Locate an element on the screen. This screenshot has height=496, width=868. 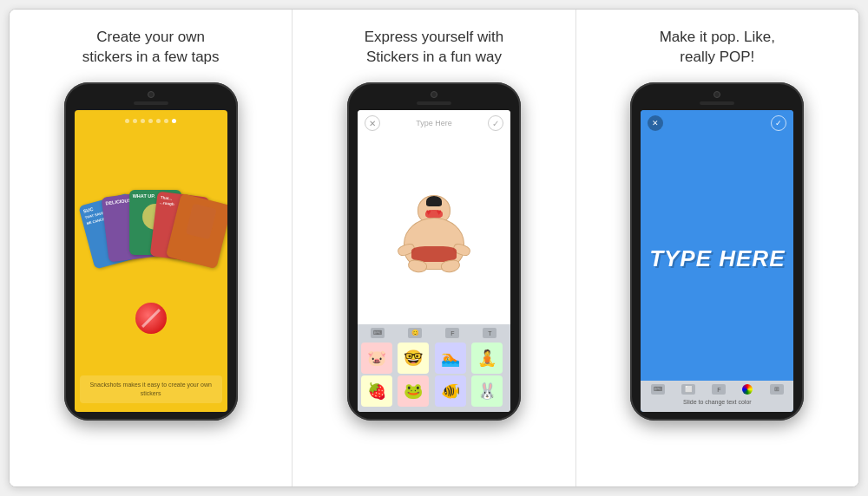
pagination-dots is located at coordinates (151, 121).